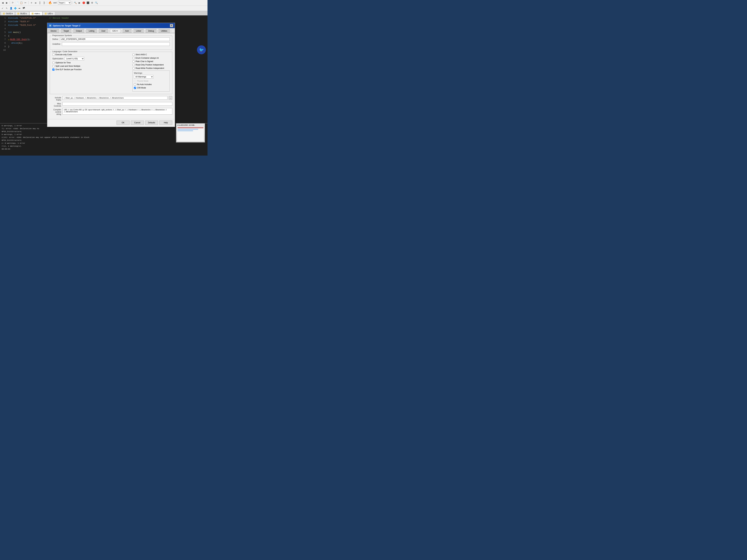  I want to click on cancel-button: Cancel, so click(137, 123).